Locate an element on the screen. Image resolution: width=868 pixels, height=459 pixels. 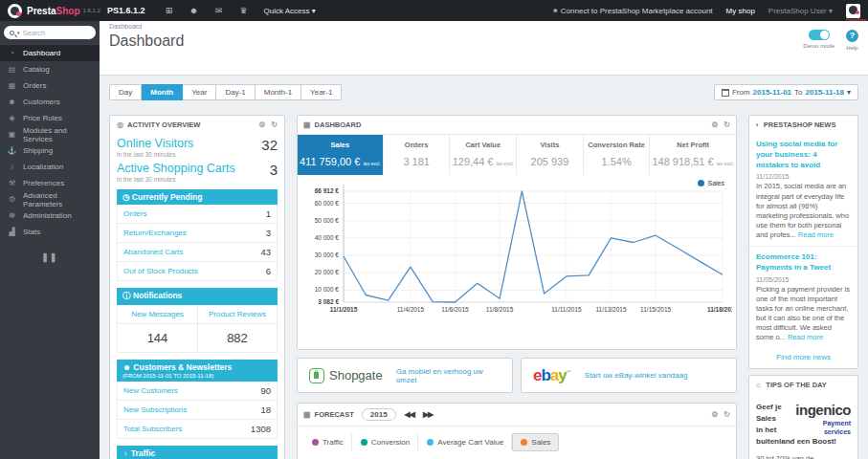
row-link: New Subscriptions is located at coordinates (155, 409).